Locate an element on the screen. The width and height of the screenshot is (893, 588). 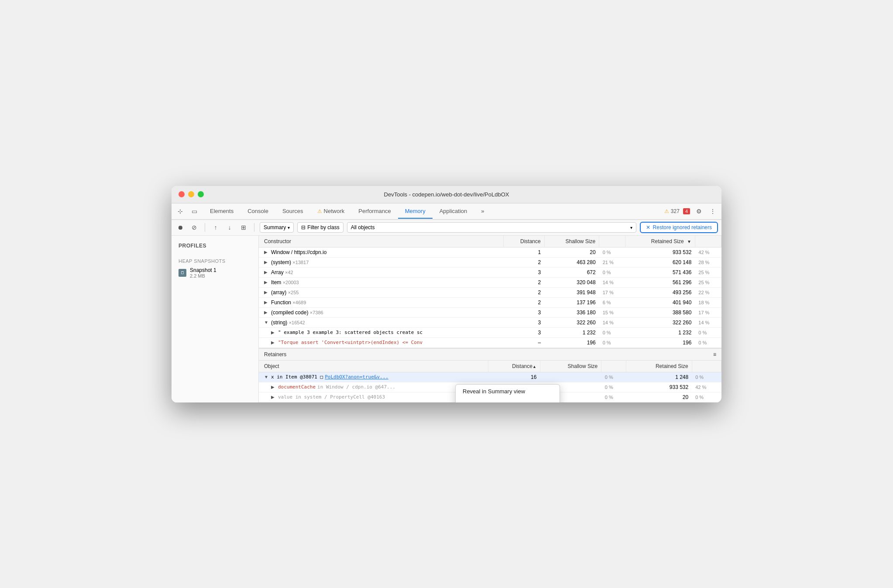
table-row: ▶ Array ×42 3 672 0 % 571 436 25 % is located at coordinates (490, 272).